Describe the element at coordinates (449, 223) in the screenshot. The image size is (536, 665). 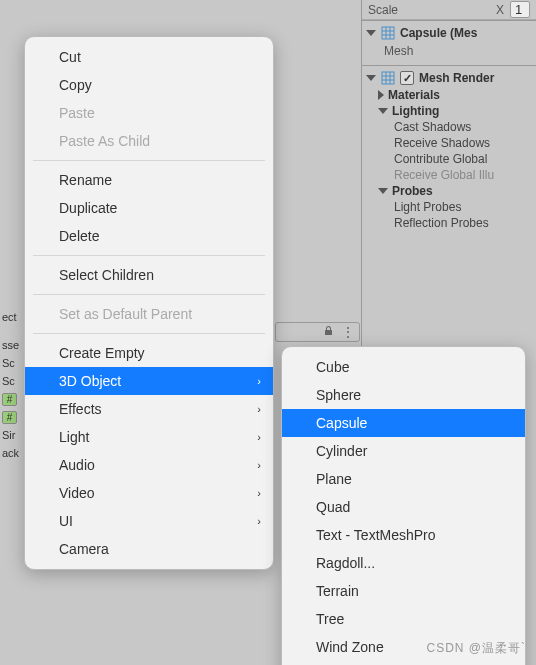
I see `reflection-probes-label: Reflection Probes` at that location.